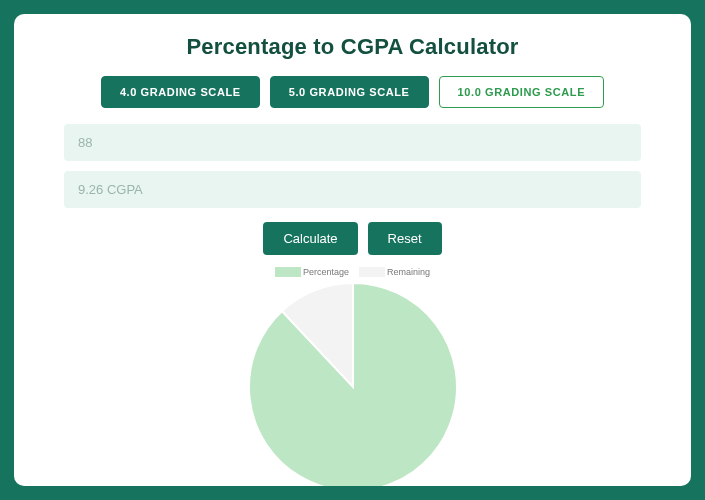 The height and width of the screenshot is (500, 705). Describe the element at coordinates (288, 272) in the screenshot. I see `legend-swatch-percentage` at that location.